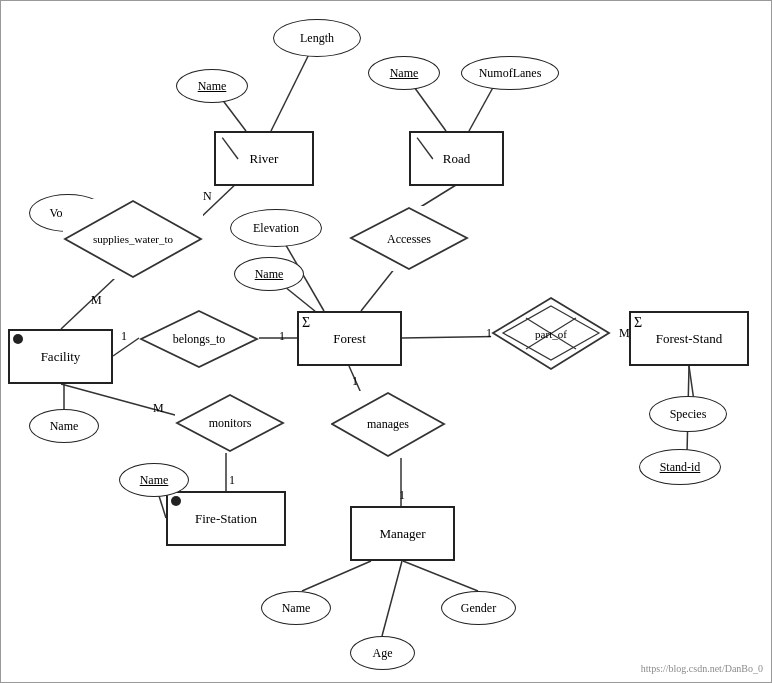 The height and width of the screenshot is (683, 772). I want to click on road-name-label: Name, so click(404, 74).